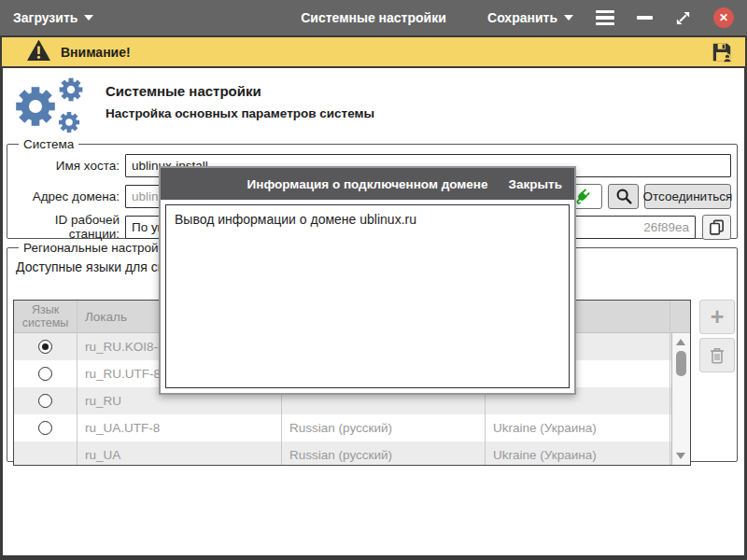 This screenshot has width=747, height=560. I want to click on table-scrollbar, so click(681, 399).